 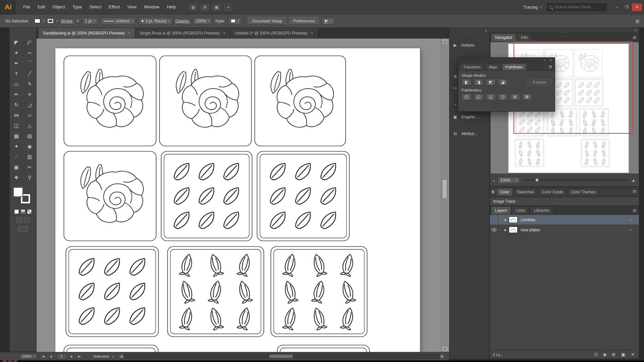 I want to click on minimize-button: ─, so click(x=617, y=7).